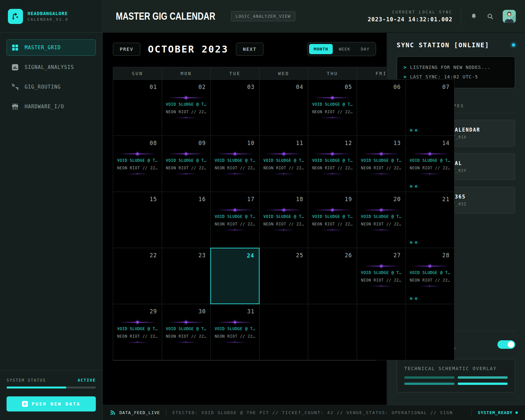 The width and height of the screenshot is (525, 420). Describe the element at coordinates (137, 332) in the screenshot. I see `calendar-day-cell-29: 29VOID SLUDGE @ T…NEON RIOT // 22…` at that location.